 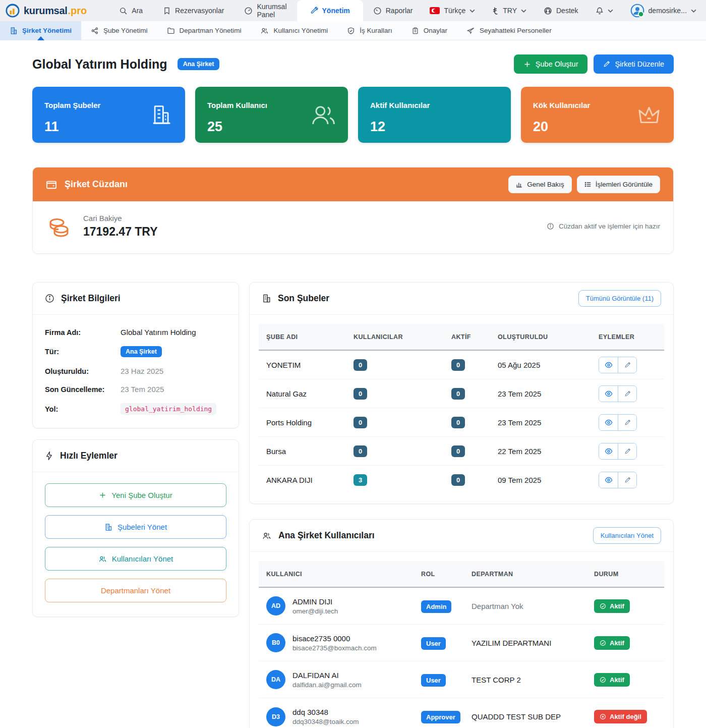 I want to click on user-department: TEST CORP 2, so click(x=496, y=680).